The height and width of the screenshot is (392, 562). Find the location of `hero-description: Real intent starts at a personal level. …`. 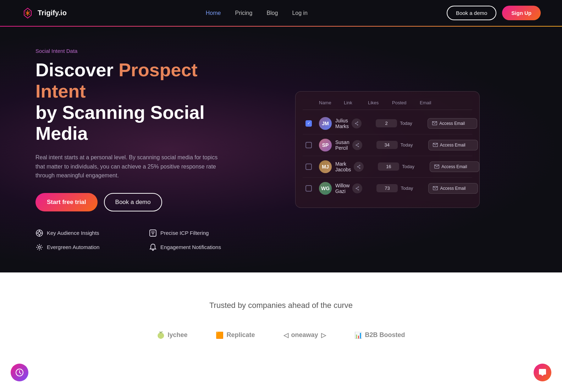

hero-description: Real intent starts at a personal level. … is located at coordinates (128, 167).